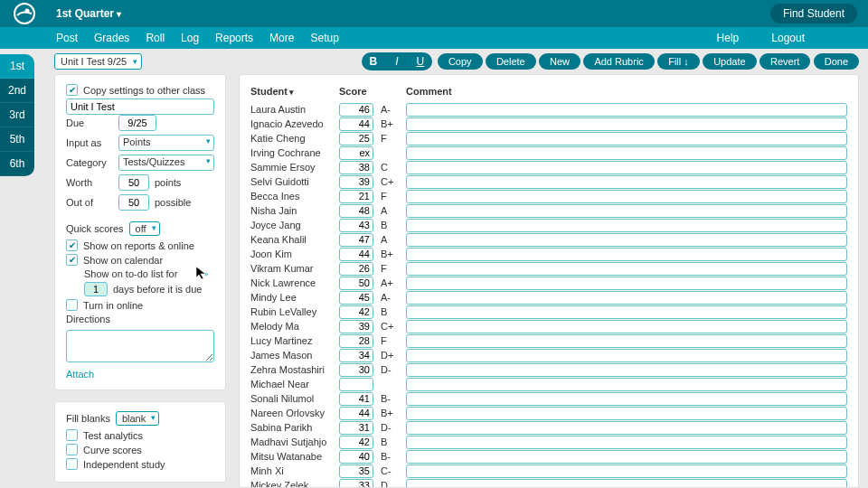 The width and height of the screenshot is (868, 488). Describe the element at coordinates (190, 38) in the screenshot. I see `menu-log: Log` at that location.